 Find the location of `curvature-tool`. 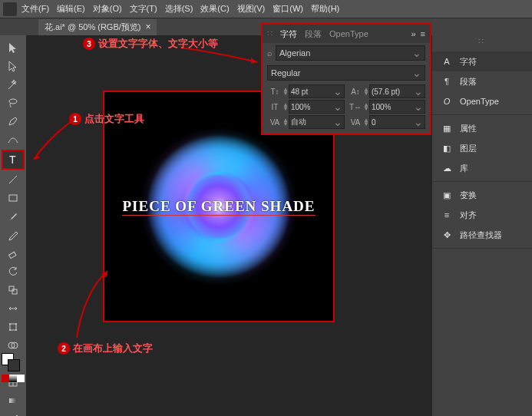

curvature-tool is located at coordinates (13, 140).